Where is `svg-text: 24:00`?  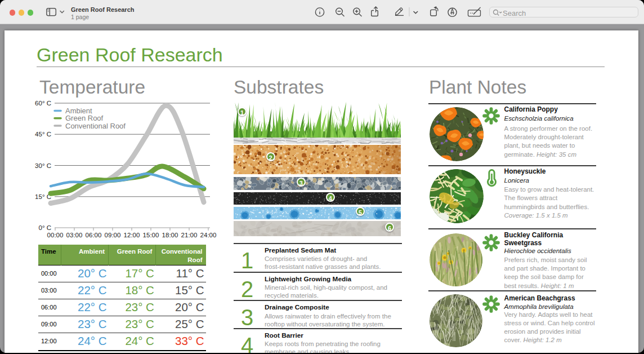 svg-text: 24:00 is located at coordinates (208, 235).